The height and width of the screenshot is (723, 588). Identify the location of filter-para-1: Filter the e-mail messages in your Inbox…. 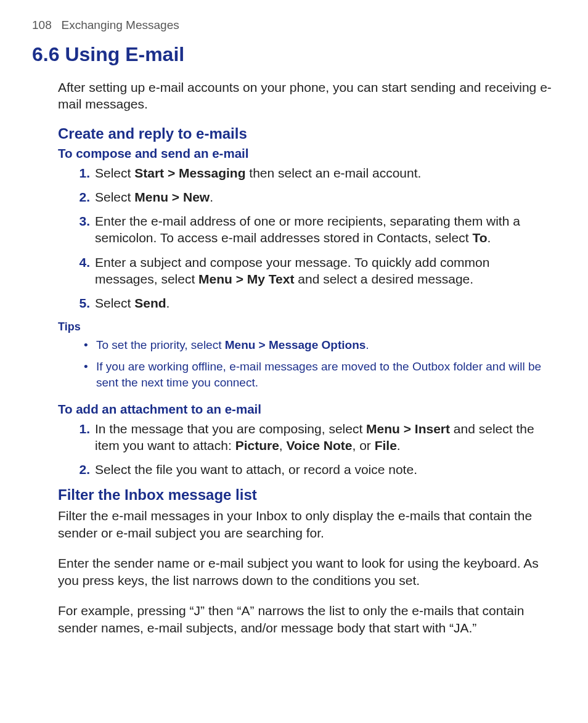
(306, 525).